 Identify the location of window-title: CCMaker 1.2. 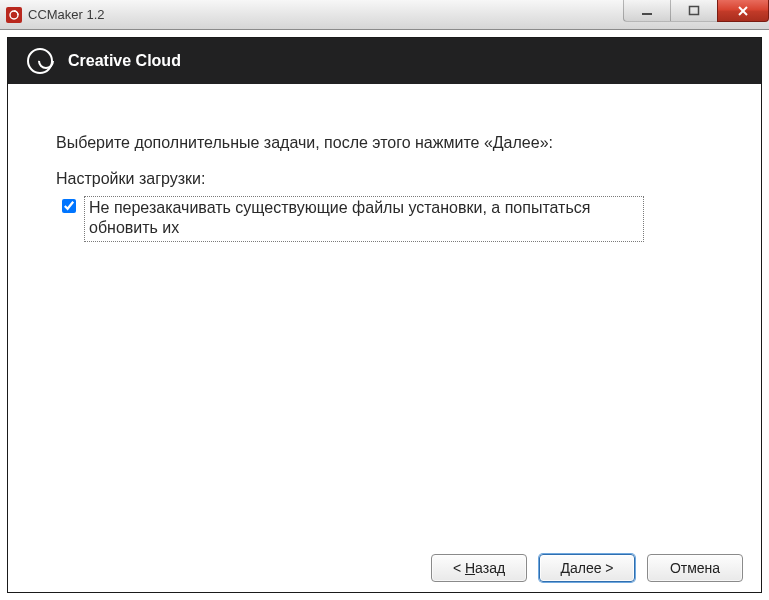
(66, 14).